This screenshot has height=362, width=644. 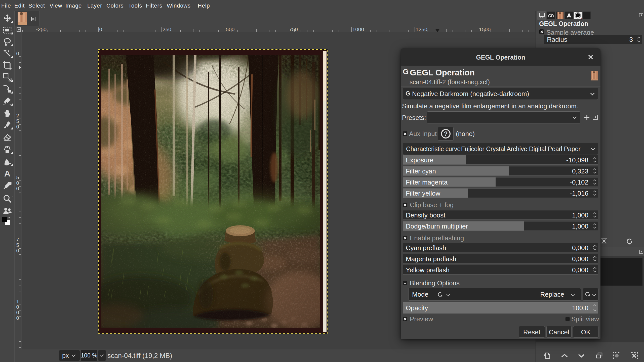 What do you see at coordinates (8, 173) in the screenshot?
I see `svg-text: A` at bounding box center [8, 173].